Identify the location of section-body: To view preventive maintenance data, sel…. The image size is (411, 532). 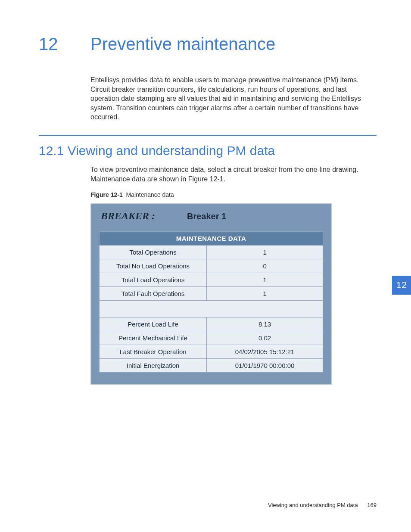
(234, 174).